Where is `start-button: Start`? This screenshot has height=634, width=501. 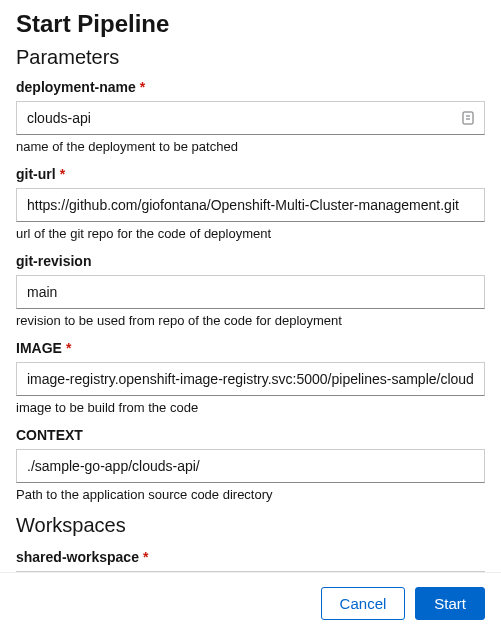
start-button: Start is located at coordinates (450, 604).